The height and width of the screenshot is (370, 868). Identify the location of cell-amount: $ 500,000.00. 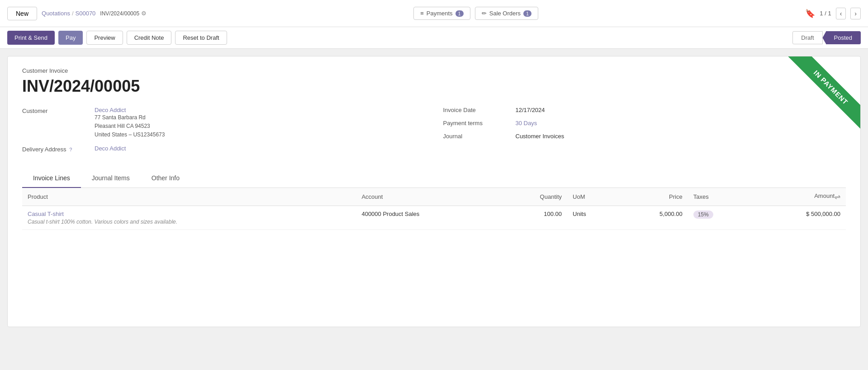
(799, 218).